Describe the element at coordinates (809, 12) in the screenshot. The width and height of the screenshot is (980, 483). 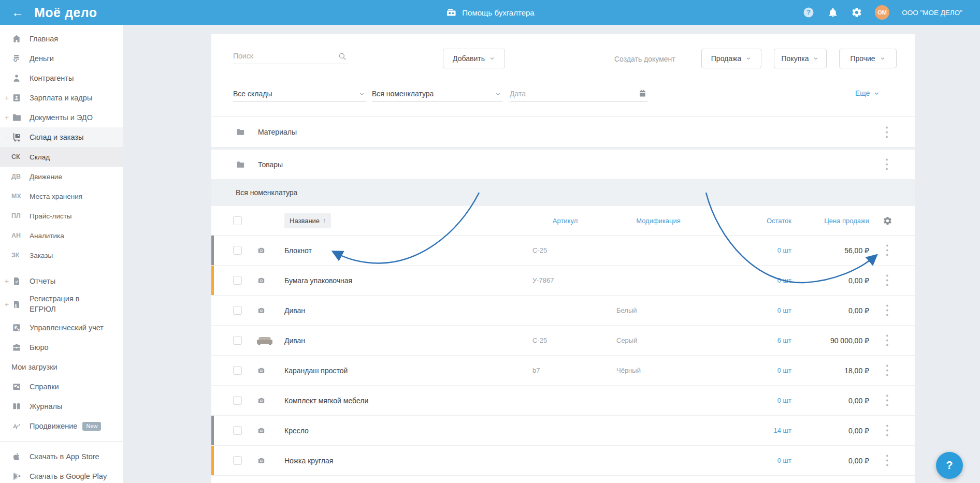
I see `help-icon: ?` at that location.